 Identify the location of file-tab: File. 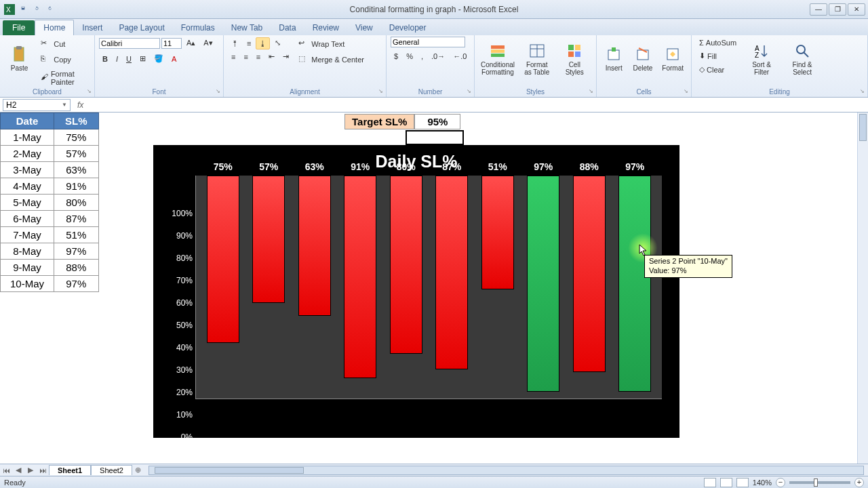
(19, 28).